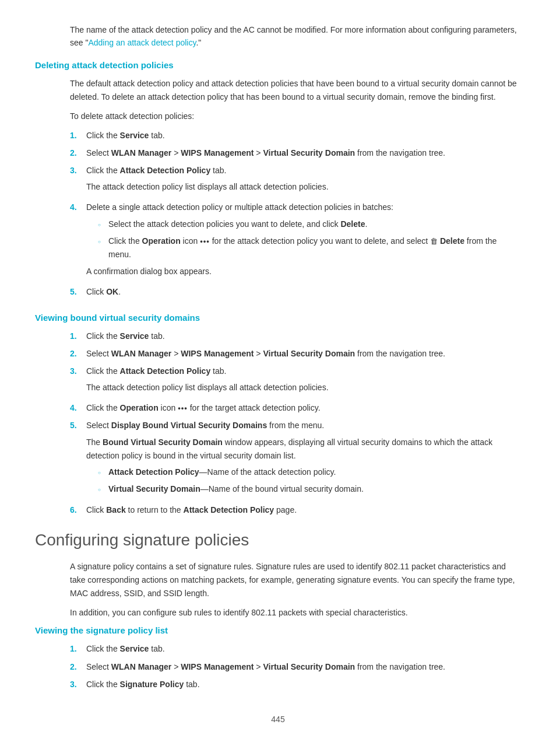  I want to click on viewing-step-6: 6. Click Back to return to the Attack De…, so click(295, 510).